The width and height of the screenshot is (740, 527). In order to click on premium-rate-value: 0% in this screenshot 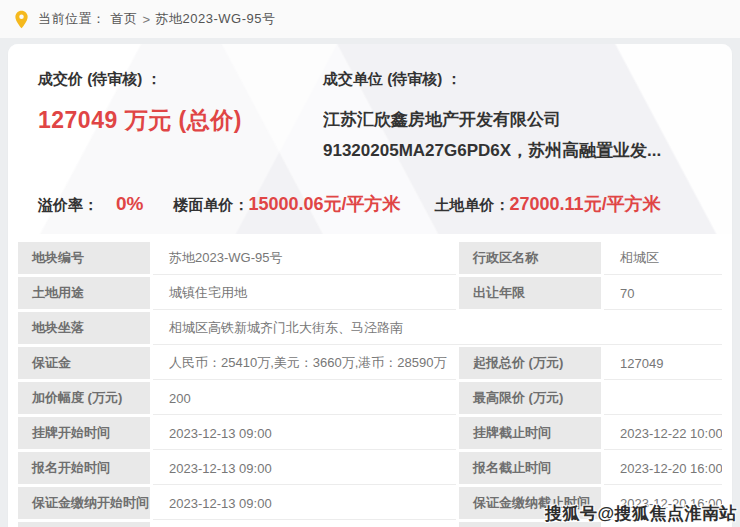, I will do `click(130, 204)`.